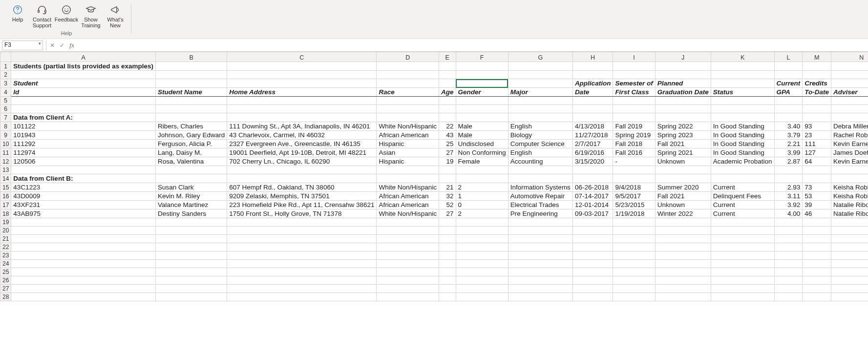 The image size is (868, 355). I want to click on cell-M10: 111, so click(817, 144).